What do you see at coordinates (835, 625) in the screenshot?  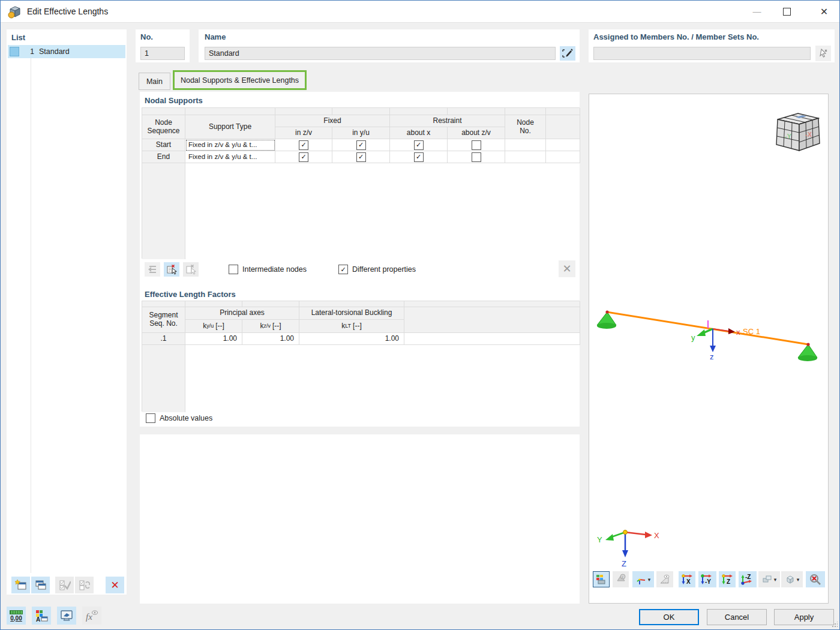 I see `resize-grip` at bounding box center [835, 625].